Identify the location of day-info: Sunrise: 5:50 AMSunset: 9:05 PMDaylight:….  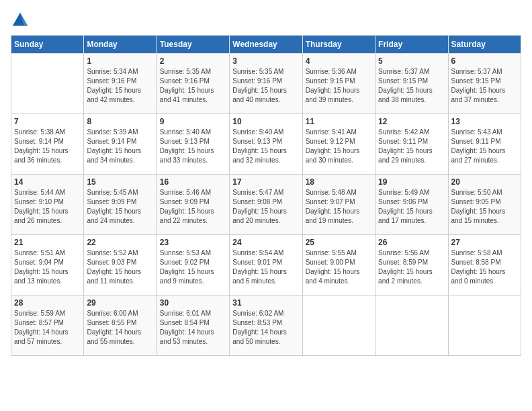
(485, 207).